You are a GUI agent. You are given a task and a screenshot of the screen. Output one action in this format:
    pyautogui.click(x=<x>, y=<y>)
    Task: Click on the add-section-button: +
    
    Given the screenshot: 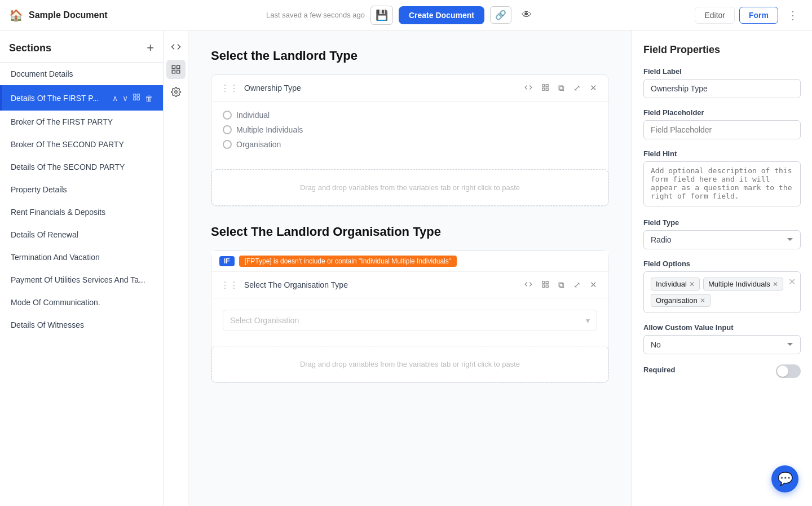 What is the action you would take?
    pyautogui.click(x=150, y=48)
    